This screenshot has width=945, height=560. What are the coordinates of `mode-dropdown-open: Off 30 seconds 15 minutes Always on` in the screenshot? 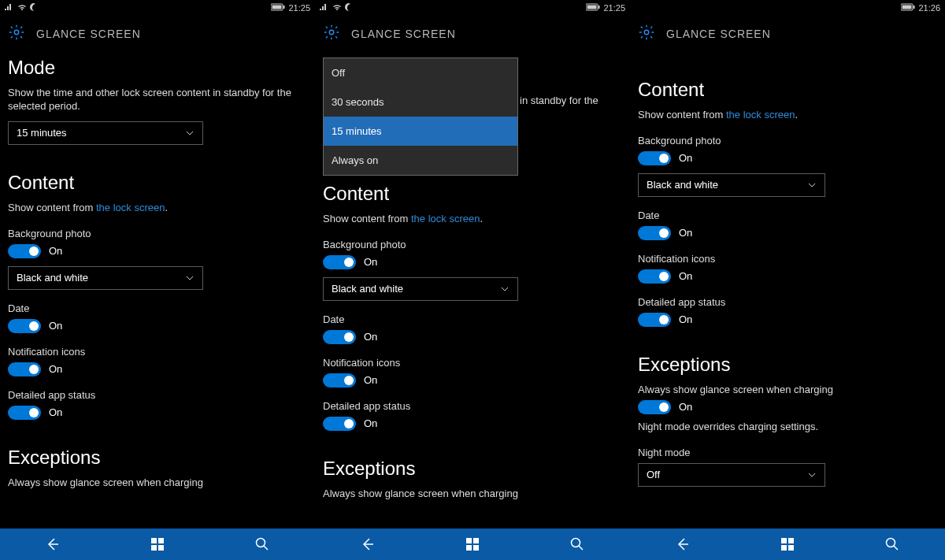 It's located at (421, 117).